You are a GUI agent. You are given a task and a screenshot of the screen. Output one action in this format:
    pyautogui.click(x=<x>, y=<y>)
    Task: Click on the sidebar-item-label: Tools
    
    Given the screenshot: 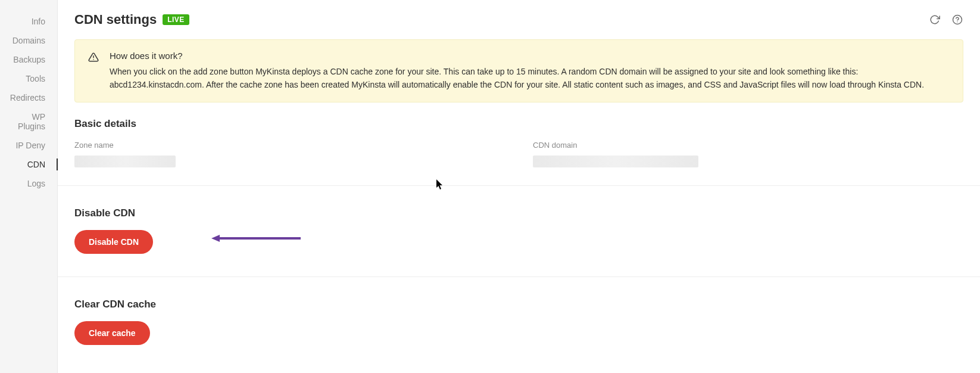 What is the action you would take?
    pyautogui.click(x=36, y=79)
    